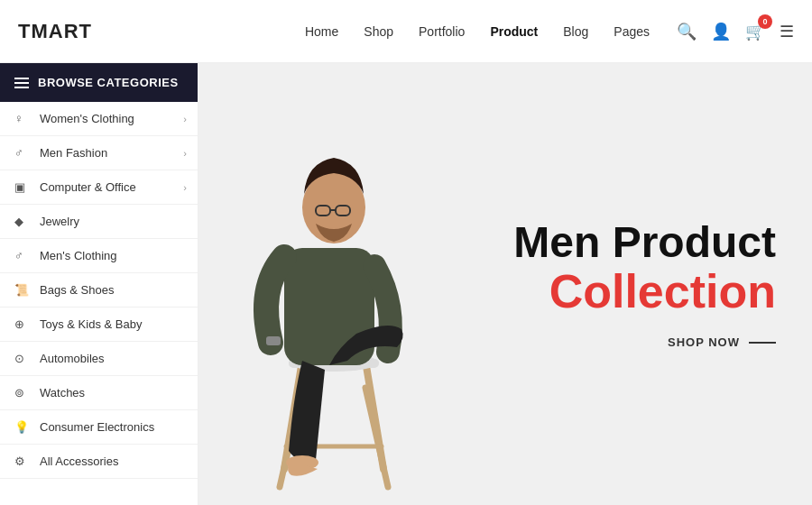  What do you see at coordinates (23, 359) in the screenshot?
I see `automobiles-icon: ⊙` at bounding box center [23, 359].